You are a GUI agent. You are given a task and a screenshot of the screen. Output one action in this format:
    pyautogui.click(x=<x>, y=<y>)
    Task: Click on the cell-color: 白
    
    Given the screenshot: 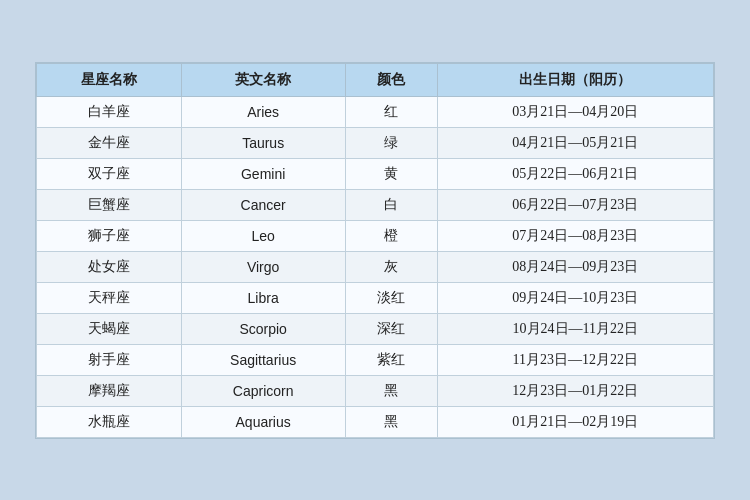 What is the action you would take?
    pyautogui.click(x=391, y=204)
    